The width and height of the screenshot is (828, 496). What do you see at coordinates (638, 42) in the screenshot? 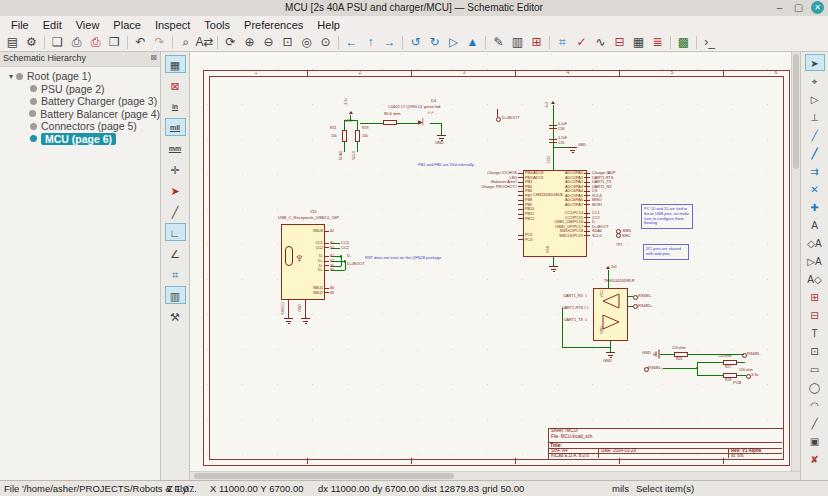
I see `fields-table-icon: ▦` at bounding box center [638, 42].